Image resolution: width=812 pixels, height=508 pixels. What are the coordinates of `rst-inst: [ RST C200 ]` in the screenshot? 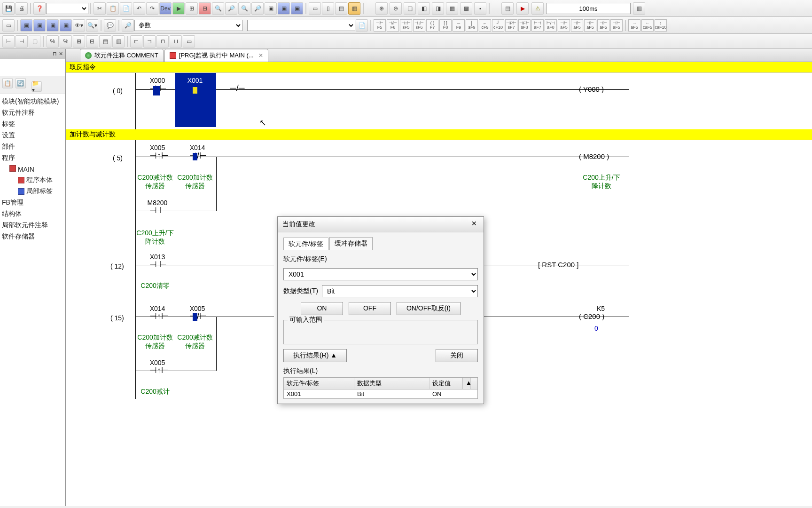 It's located at (558, 264).